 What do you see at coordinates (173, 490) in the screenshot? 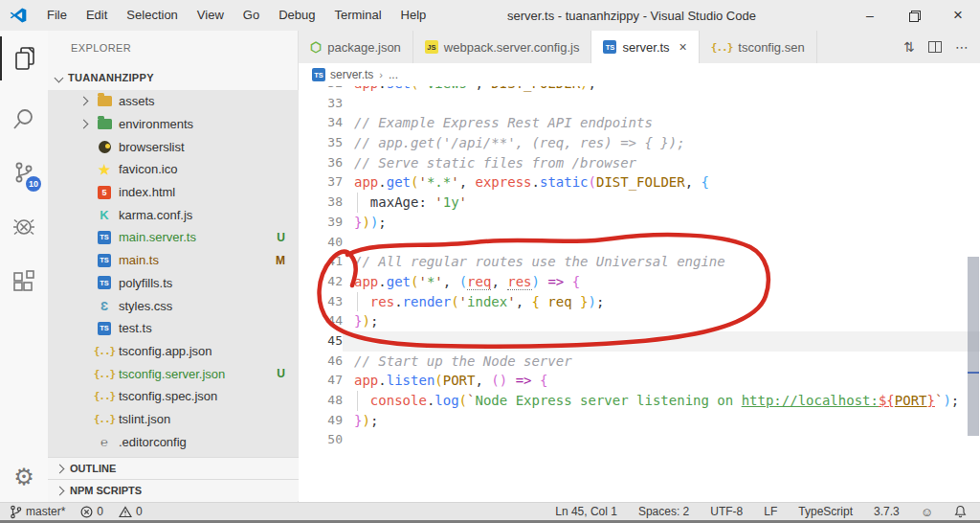
I see `section-npm-scripts: NPM SCRIPTS` at bounding box center [173, 490].